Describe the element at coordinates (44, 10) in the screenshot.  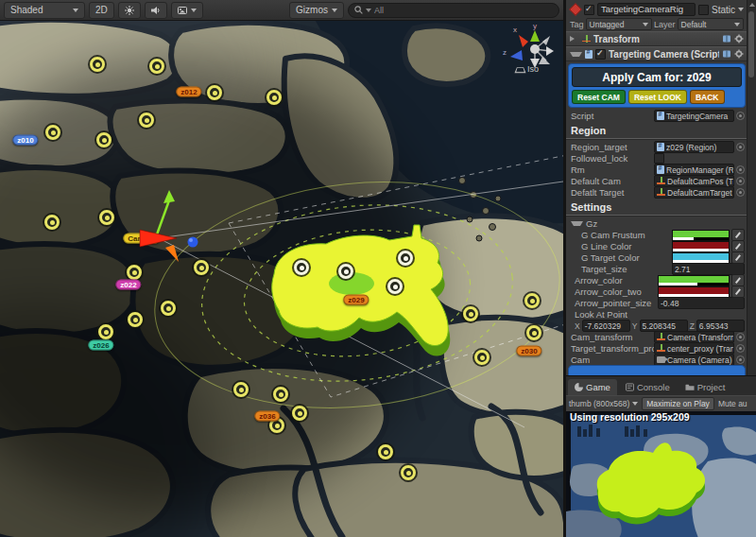
I see `draw-mode-dropdown: Shaded` at that location.